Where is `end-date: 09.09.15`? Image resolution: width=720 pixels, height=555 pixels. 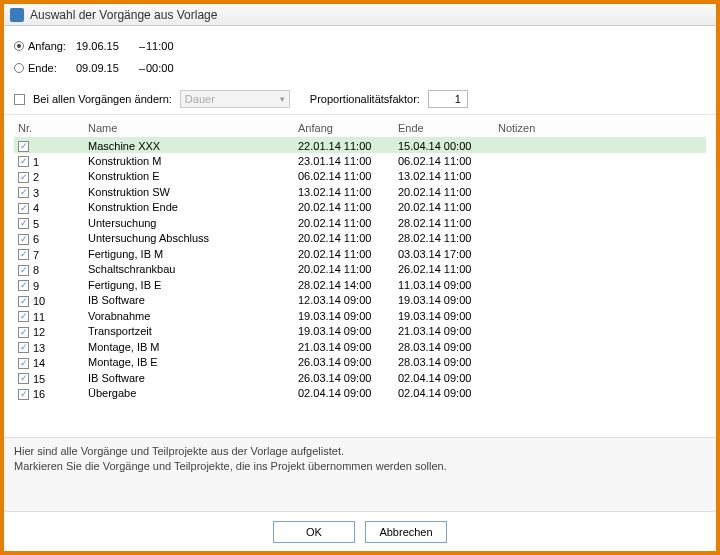
end-date: 09.09.15 is located at coordinates (107, 68).